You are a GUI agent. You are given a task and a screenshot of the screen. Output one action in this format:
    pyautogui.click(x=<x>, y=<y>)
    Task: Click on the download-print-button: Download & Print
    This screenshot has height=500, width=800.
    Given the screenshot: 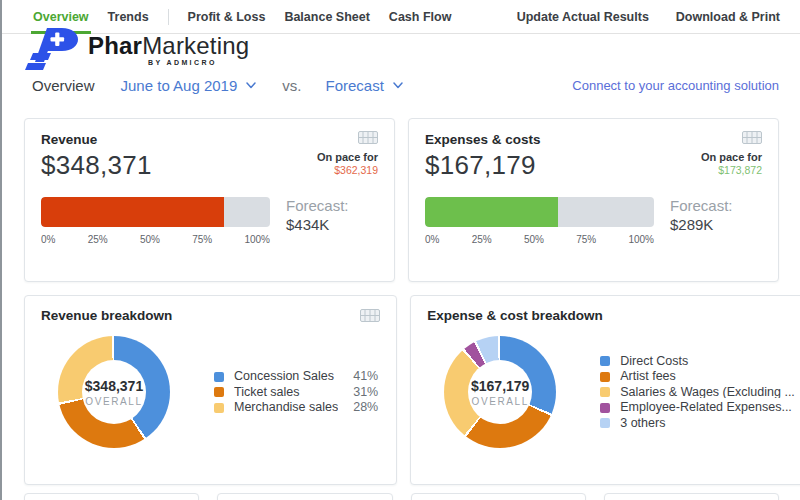 What is the action you would take?
    pyautogui.click(x=728, y=17)
    